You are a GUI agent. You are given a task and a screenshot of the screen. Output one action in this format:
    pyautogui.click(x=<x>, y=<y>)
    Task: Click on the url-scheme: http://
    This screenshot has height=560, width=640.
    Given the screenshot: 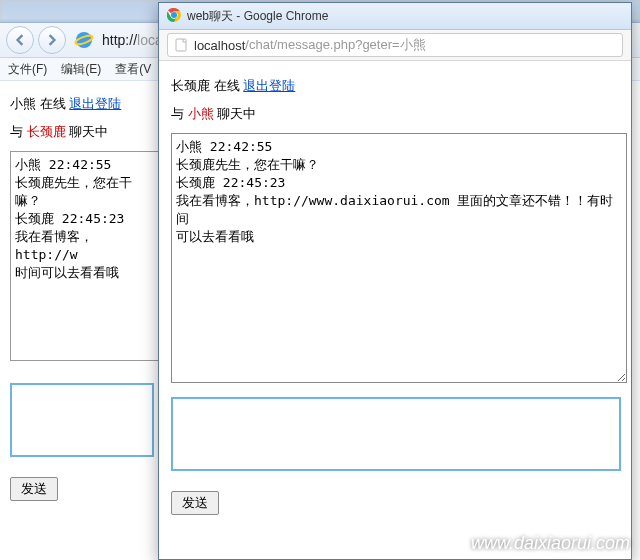 What is the action you would take?
    pyautogui.click(x=120, y=40)
    